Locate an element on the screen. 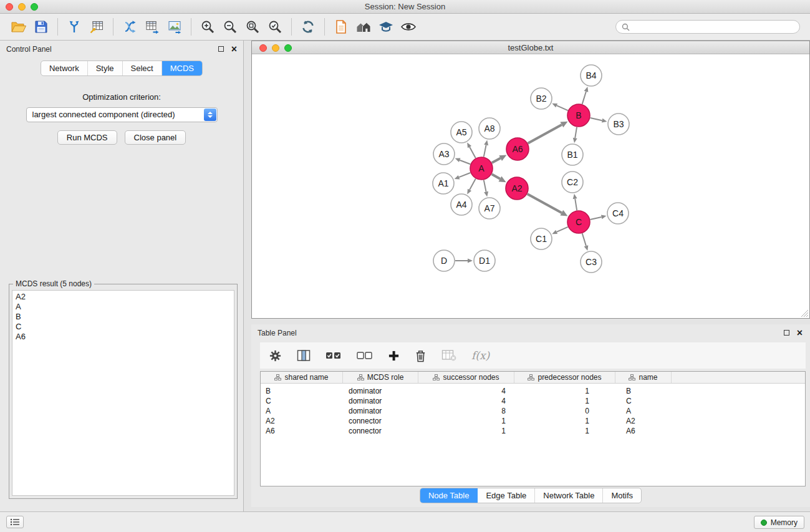  graph-edge-B-B1 is located at coordinates (575, 135).